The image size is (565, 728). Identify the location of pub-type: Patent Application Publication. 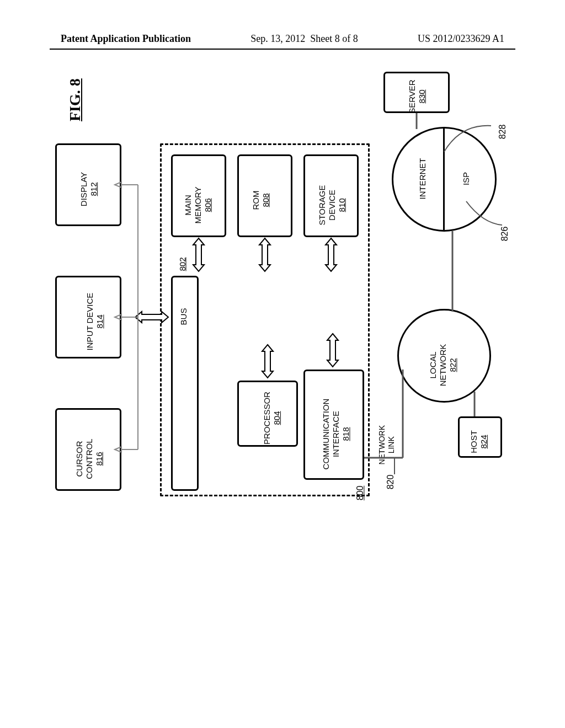
(126, 39).